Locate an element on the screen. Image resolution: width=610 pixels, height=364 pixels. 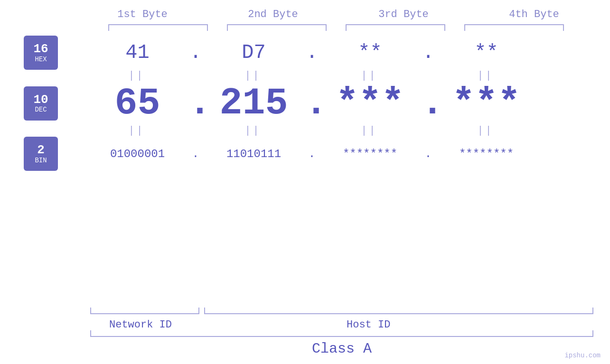
sep3: || is located at coordinates (369, 76).